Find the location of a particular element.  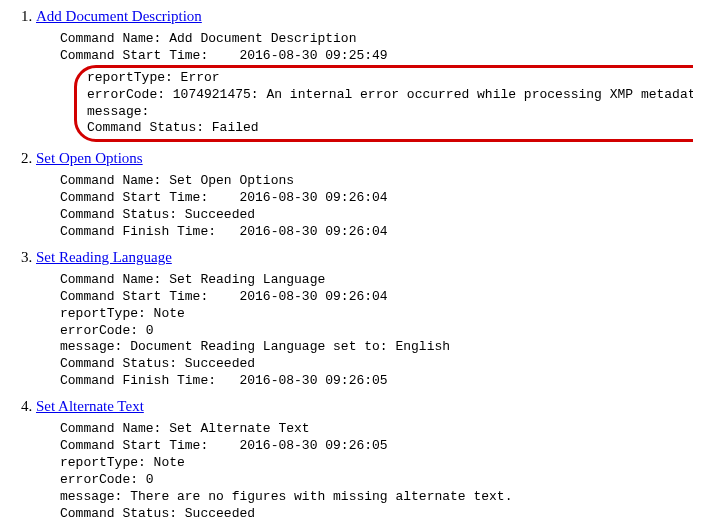

command-link: Set Open Options is located at coordinates (90, 158).